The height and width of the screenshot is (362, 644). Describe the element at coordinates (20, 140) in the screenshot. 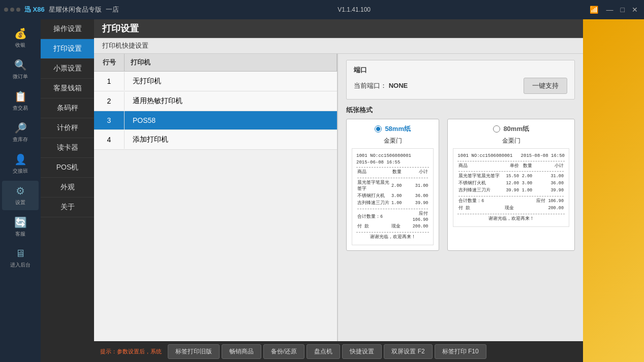

I see `inventory-label: 查库存` at that location.